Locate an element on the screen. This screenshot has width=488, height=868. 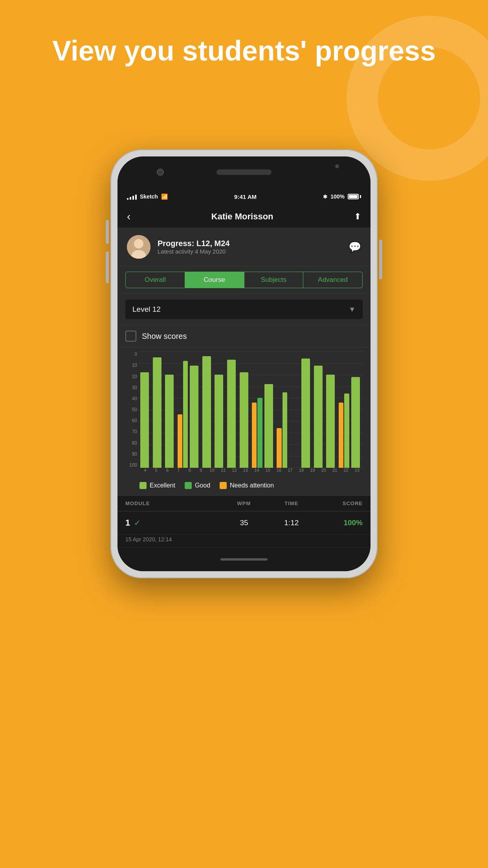
volume-down-button is located at coordinates (107, 267).